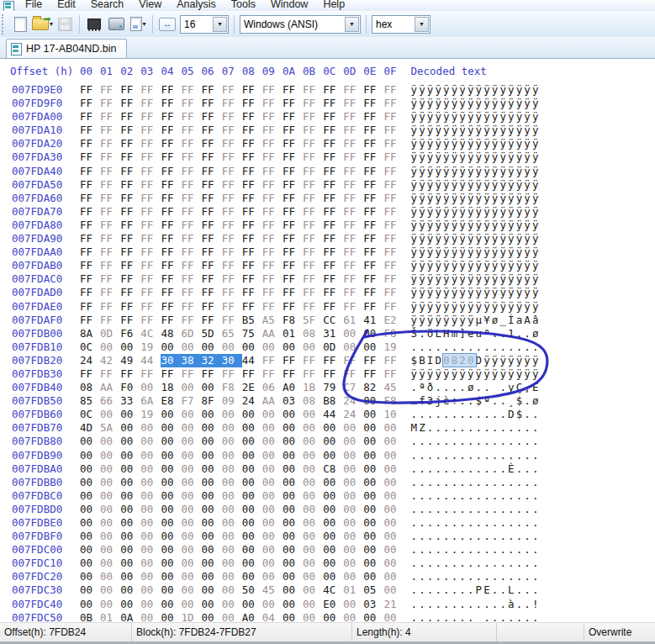  What do you see at coordinates (620, 632) in the screenshot?
I see `status-mode: Overwrite` at bounding box center [620, 632].